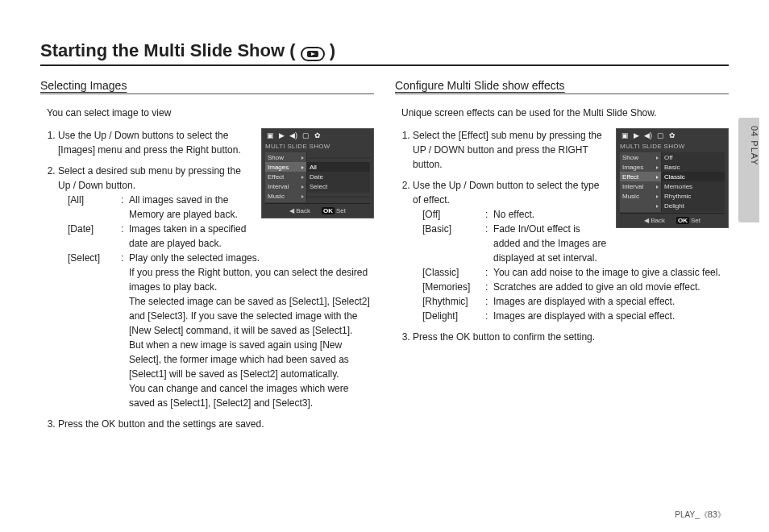 The height and width of the screenshot is (532, 769). What do you see at coordinates (384, 53) in the screenshot?
I see `page-title: Starting the Multi Slide Show ( )` at bounding box center [384, 53].